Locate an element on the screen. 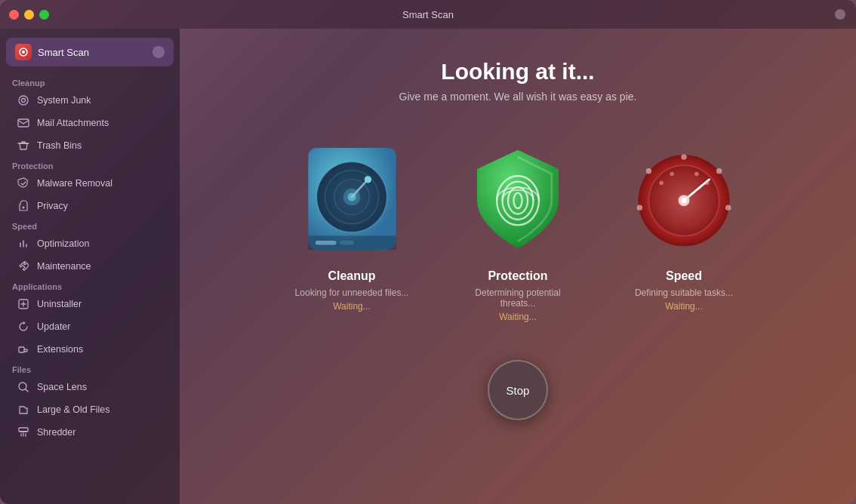 The image size is (856, 504). mail-attachments-label: Mail Attachments is located at coordinates (72, 123).